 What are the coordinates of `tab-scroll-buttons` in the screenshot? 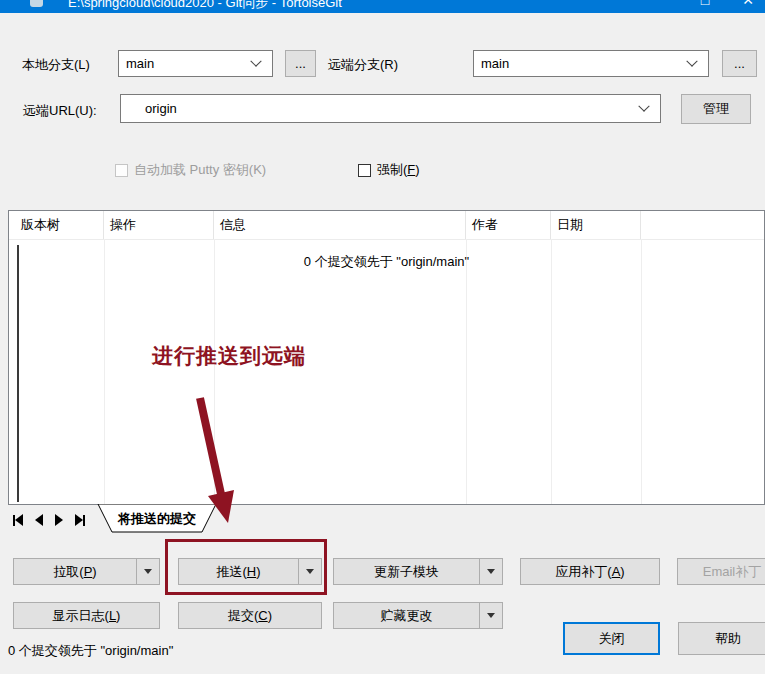 It's located at (49, 520).